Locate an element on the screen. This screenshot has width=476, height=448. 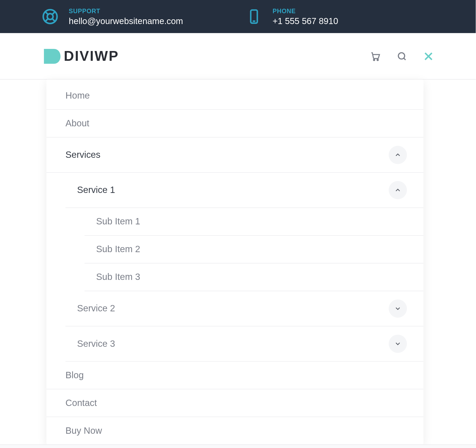
subsub-item-2: Sub Item 2 is located at coordinates (254, 250).